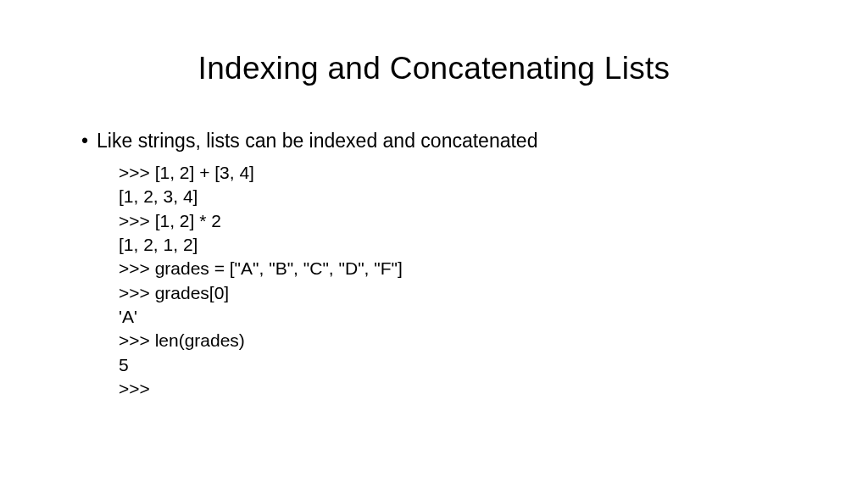 The image size is (868, 488). What do you see at coordinates (455, 173) in the screenshot?
I see `code-line: >>> [1, 2] + [3, 3]` at bounding box center [455, 173].